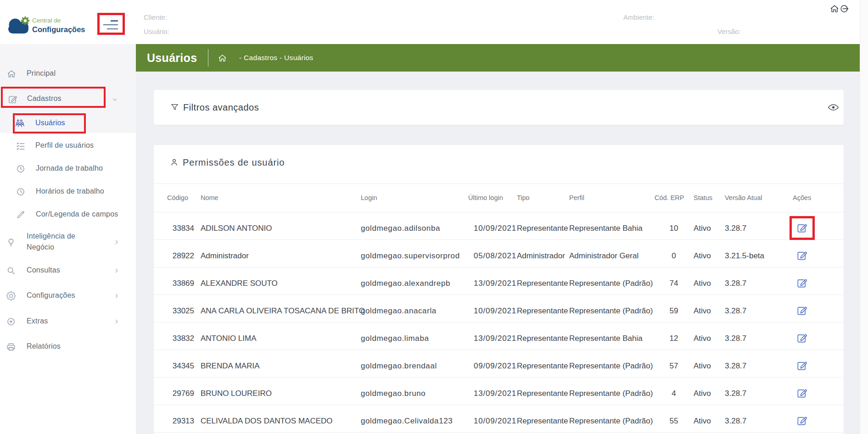 This screenshot has width=868, height=434. What do you see at coordinates (46, 20) in the screenshot?
I see `svg-text: Central de` at bounding box center [46, 20].